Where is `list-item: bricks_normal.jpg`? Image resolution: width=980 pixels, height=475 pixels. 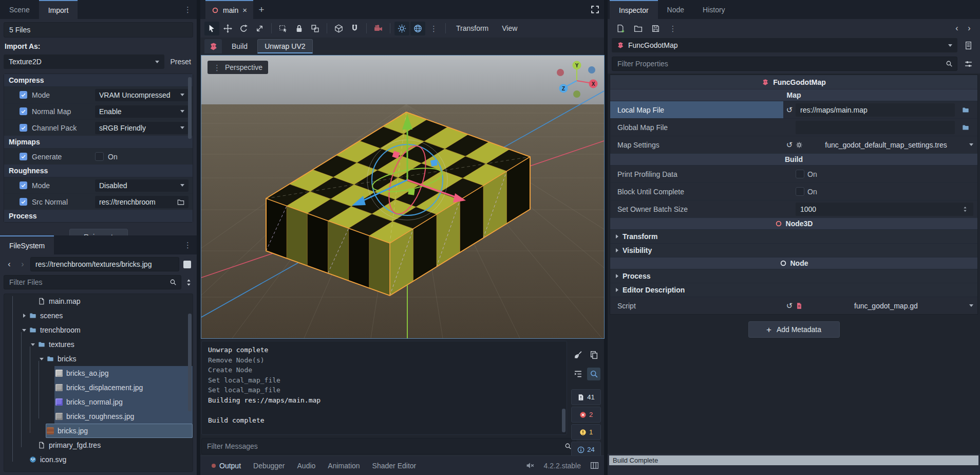 list-item: bricks_normal.jpg is located at coordinates (99, 402).